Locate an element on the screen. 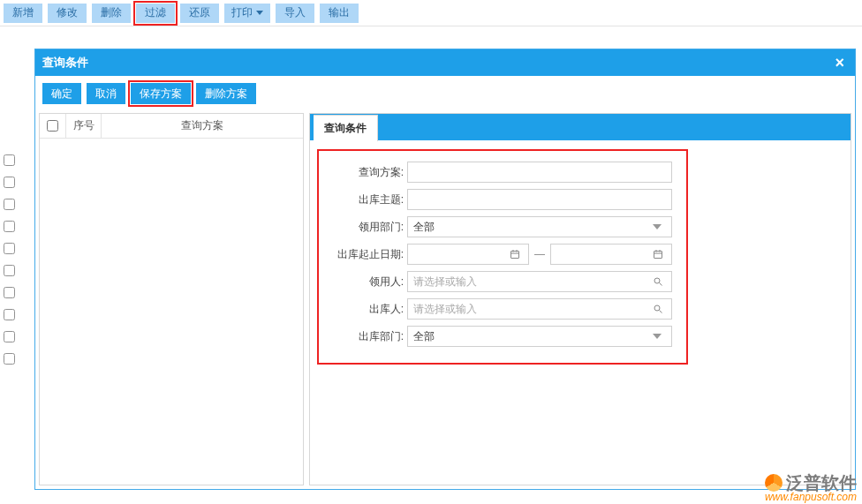  dialog-toolbar: 确定取消保存方案删除方案 is located at coordinates (445, 94).